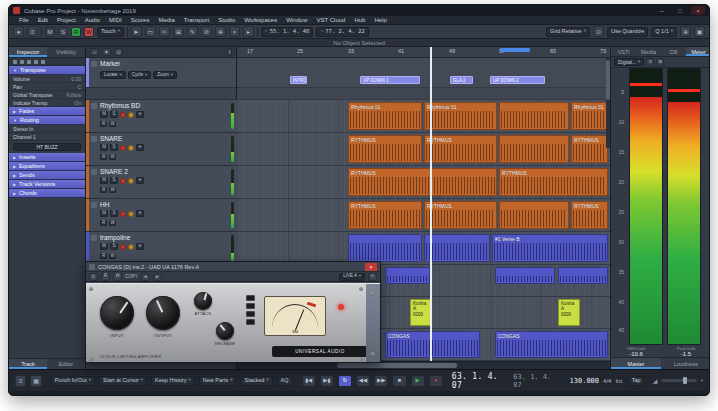 This screenshot has height=411, width=718. Describe the element at coordinates (550, 248) in the screenshot. I see `audio-clip: #1 Verse B` at that location.